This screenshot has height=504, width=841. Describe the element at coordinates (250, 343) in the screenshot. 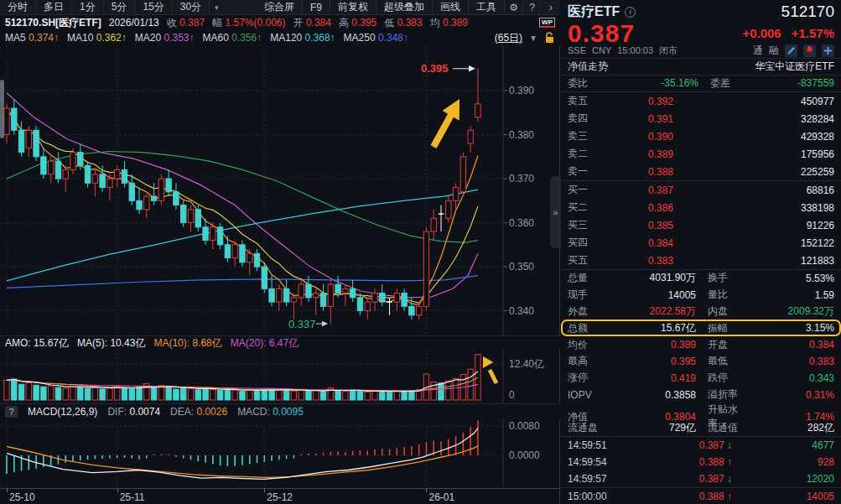

I see `vol-name: MA(20):` at that location.